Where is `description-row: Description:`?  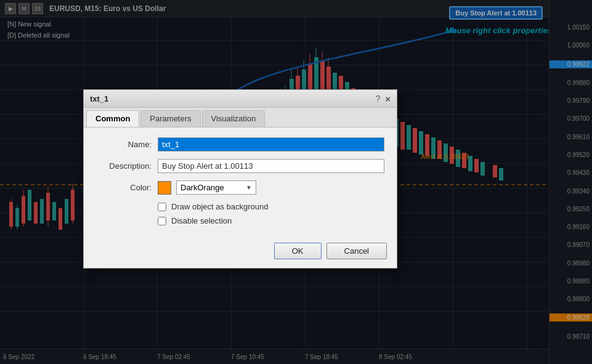 description-row: Description: is located at coordinates (240, 166).